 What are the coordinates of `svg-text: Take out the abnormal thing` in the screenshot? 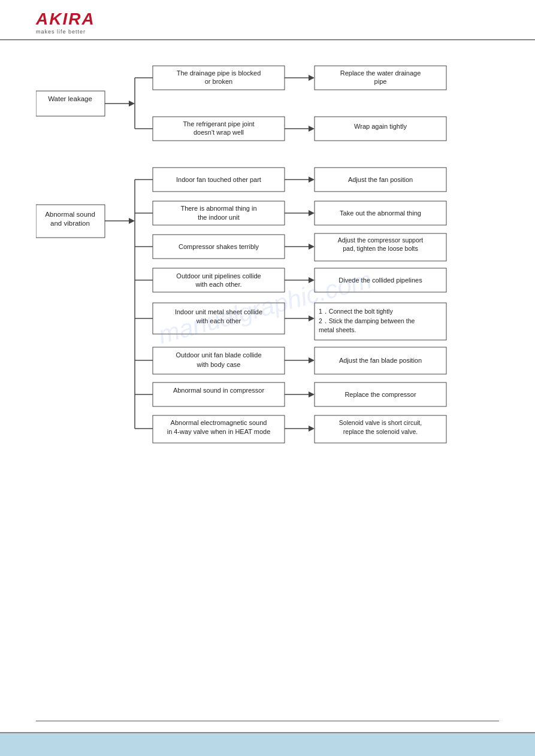 It's located at (380, 213).